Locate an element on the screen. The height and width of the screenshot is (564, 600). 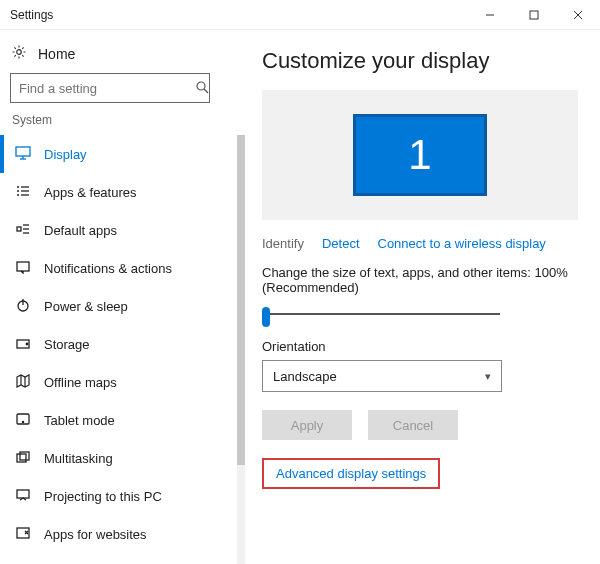
cancel-button: Cancel is located at coordinates (413, 425).